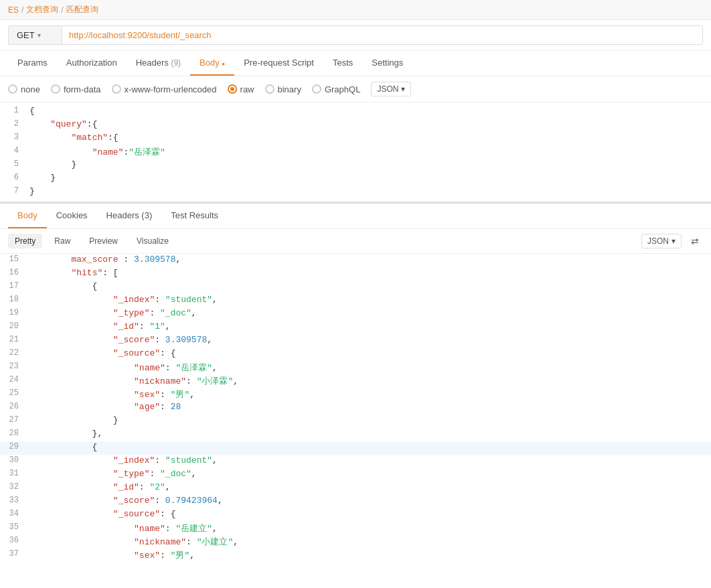  Describe the element at coordinates (336, 90) in the screenshot. I see `option-graphql: GraphQL` at that location.